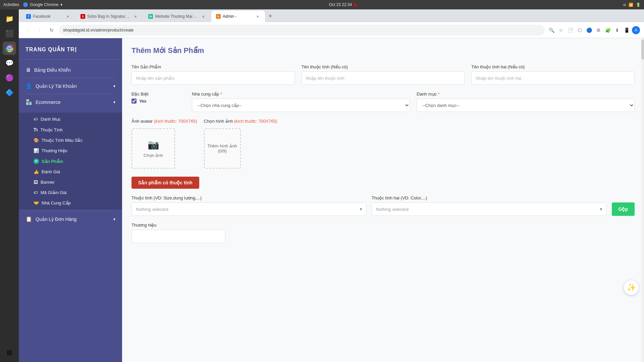 The width and height of the screenshot is (644, 362). What do you see at coordinates (9, 93) in the screenshot?
I see `app-icon-vscode: 🔷` at bounding box center [9, 93].